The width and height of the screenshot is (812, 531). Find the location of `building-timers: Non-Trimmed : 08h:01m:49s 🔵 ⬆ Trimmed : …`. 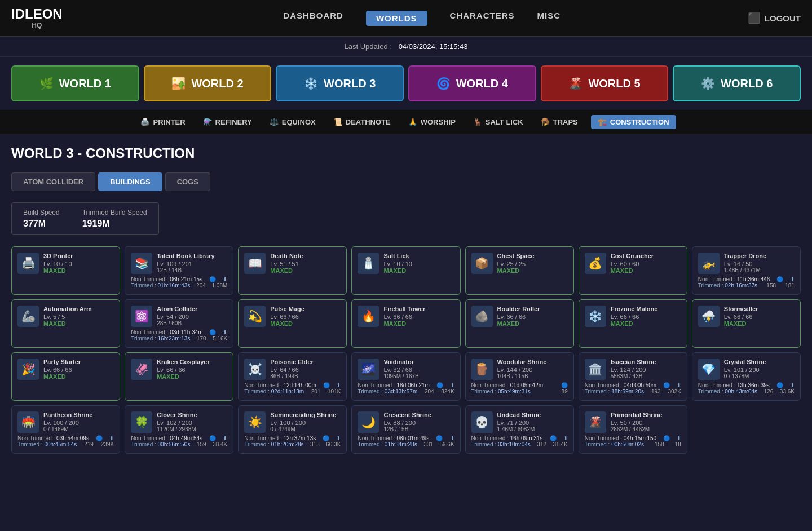

building-timers: Non-Trimmed : 08h:01m:49s 🔵 ⬆ Trimmed : … is located at coordinates (406, 441).